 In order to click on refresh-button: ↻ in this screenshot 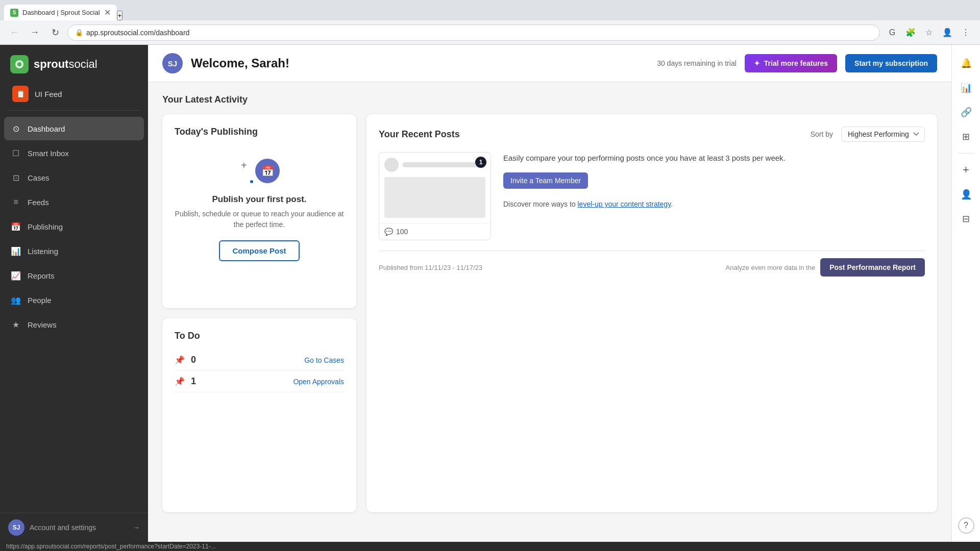, I will do `click(55, 33)`.